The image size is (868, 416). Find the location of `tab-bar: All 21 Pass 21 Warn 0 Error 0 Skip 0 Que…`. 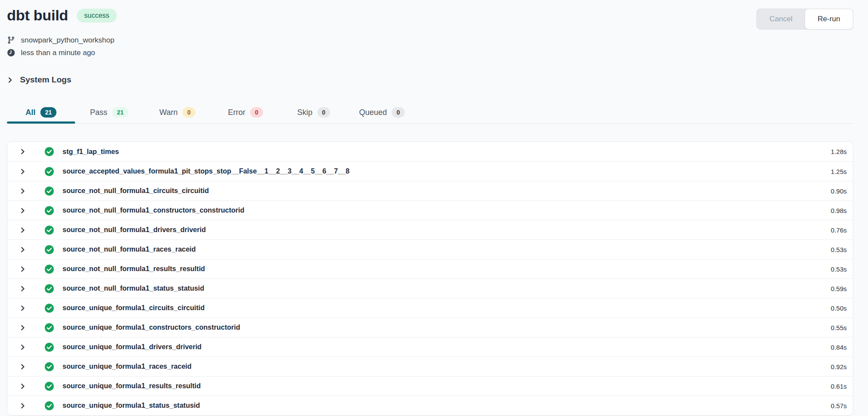

tab-bar: All 21 Pass 21 Warn 0 Error 0 Skip 0 Que… is located at coordinates (430, 113).